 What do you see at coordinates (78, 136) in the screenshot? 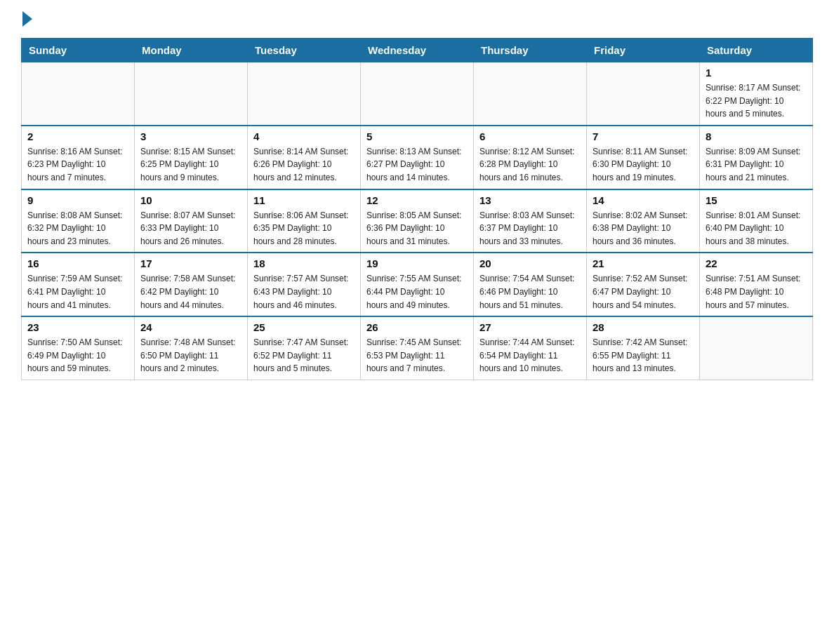
I see `day-number: 2` at bounding box center [78, 136].